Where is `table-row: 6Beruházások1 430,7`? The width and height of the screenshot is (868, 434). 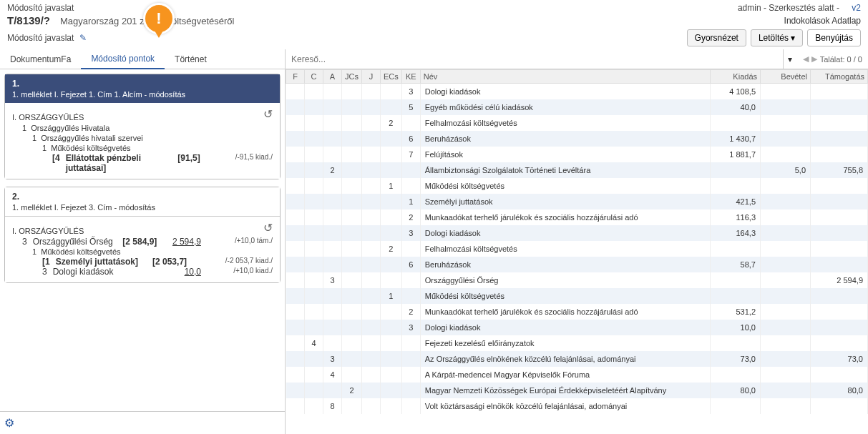
table-row: 6Beruházások1 430,7 is located at coordinates (577, 139).